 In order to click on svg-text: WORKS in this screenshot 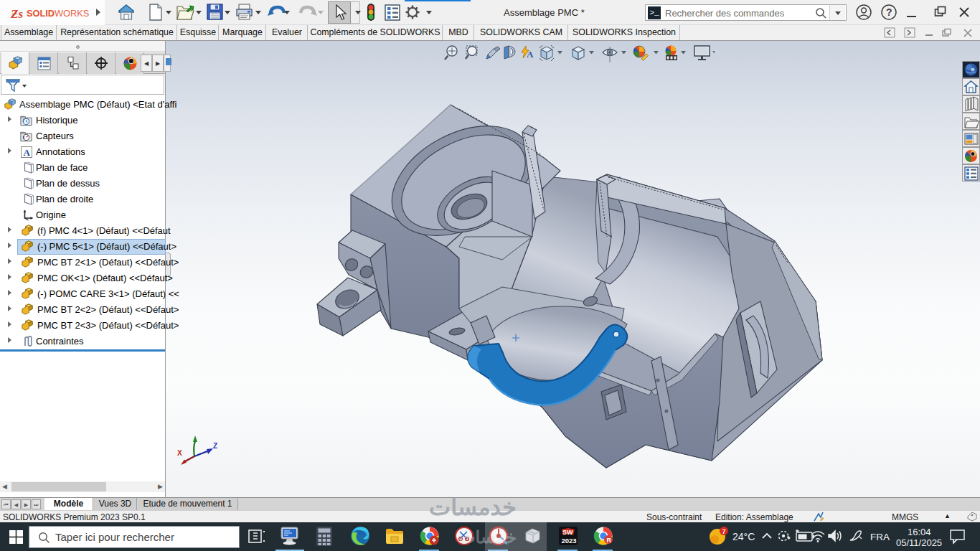, I will do `click(72, 13)`.